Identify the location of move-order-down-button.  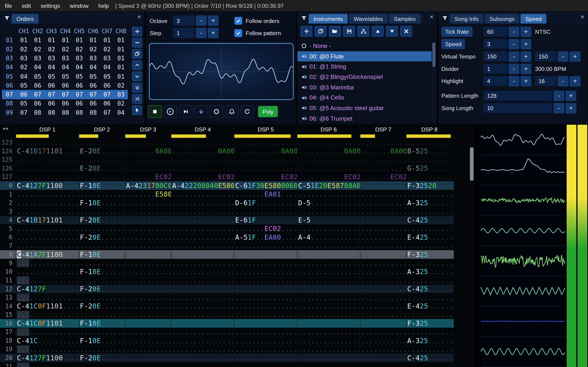
(137, 76).